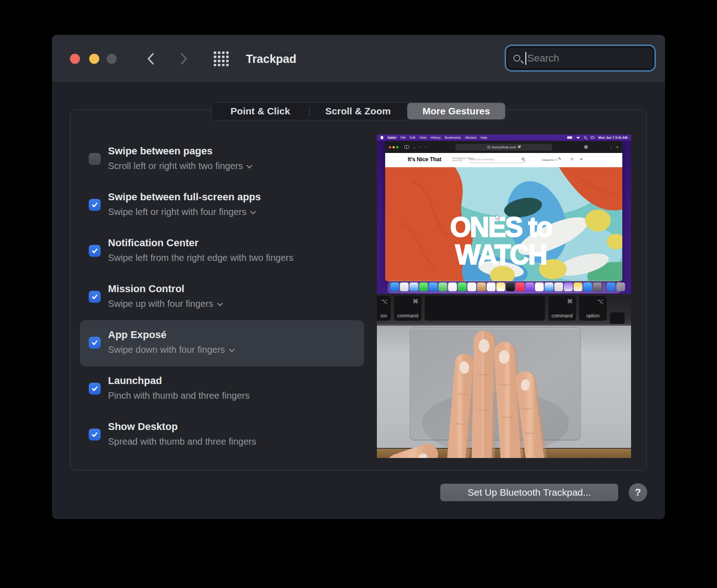 Image resolution: width=717 pixels, height=588 pixels. What do you see at coordinates (549, 287) in the screenshot?
I see `dock-icon-keynote` at bounding box center [549, 287].